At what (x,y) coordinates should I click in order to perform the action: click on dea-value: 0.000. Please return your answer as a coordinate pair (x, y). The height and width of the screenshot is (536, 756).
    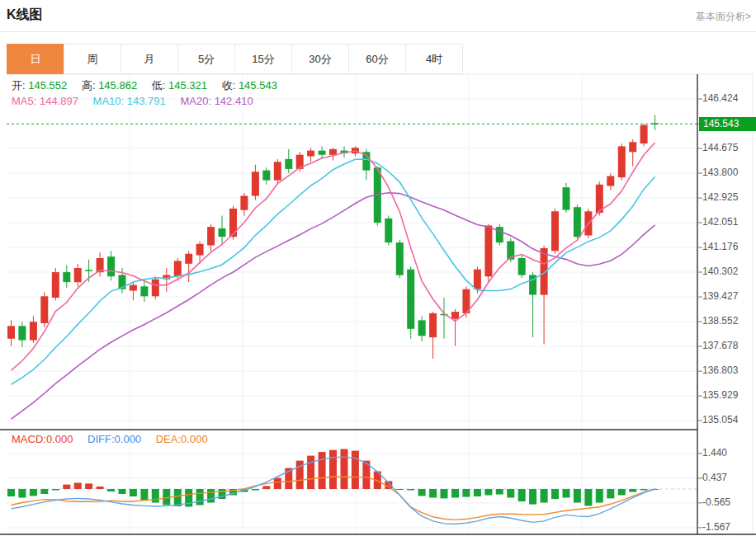
    Looking at the image, I should click on (195, 439).